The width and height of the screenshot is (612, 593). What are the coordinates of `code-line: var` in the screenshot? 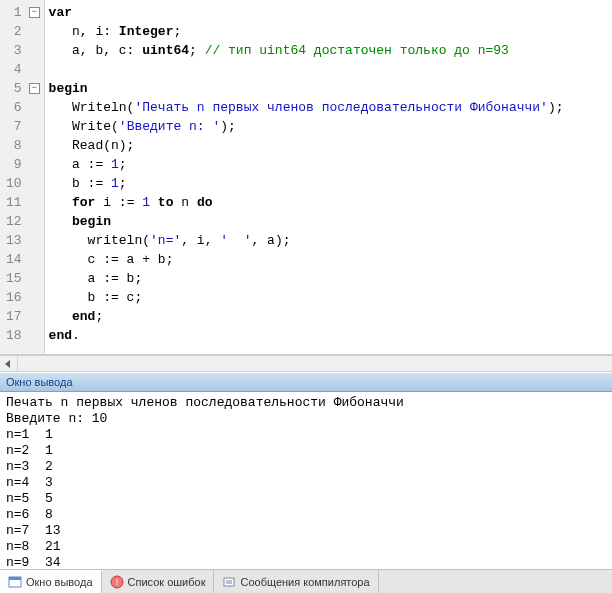 It's located at (328, 12).